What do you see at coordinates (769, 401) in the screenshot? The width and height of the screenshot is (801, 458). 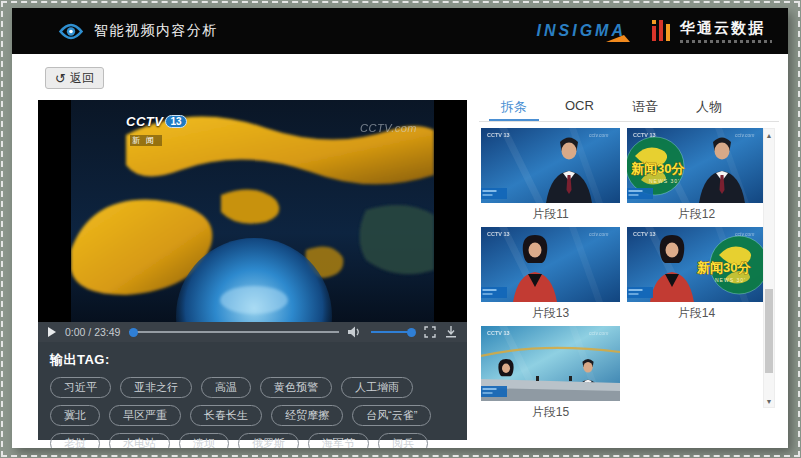 I see `scroll-down-icon: ▼` at bounding box center [769, 401].